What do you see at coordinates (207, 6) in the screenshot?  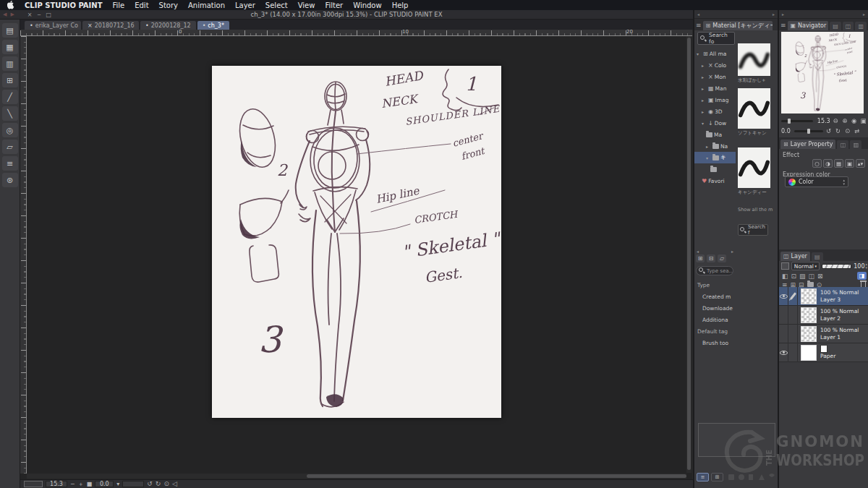 I see `menu-animation: Animation` at bounding box center [207, 6].